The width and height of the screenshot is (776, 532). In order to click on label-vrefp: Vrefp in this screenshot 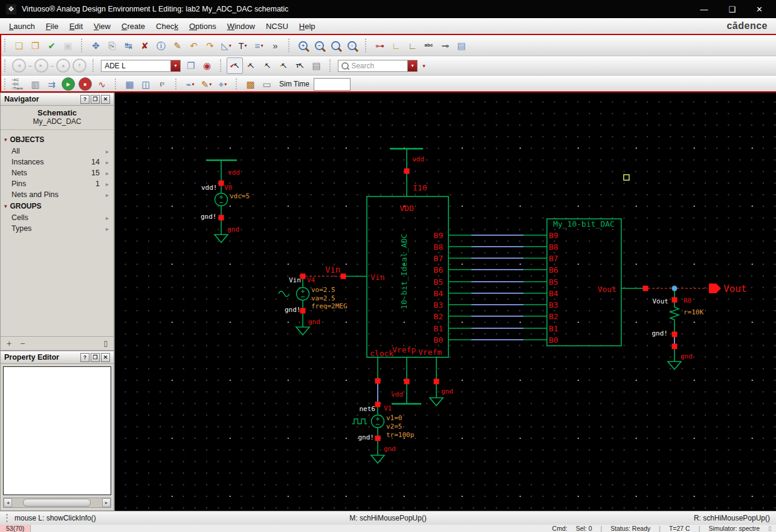, I will do `click(404, 349)`.